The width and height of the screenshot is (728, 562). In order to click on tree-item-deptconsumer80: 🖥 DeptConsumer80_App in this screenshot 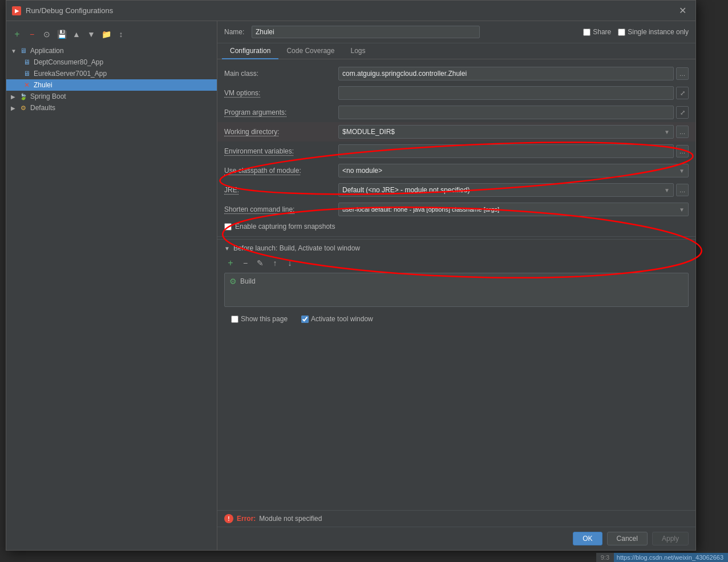, I will do `click(112, 62)`.